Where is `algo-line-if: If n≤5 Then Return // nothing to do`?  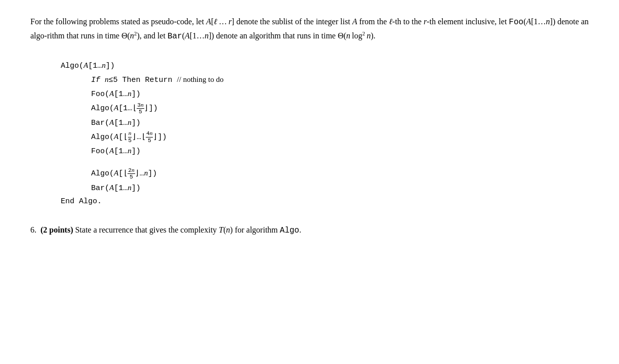
algo-line-if: If n≤5 Then Return // nothing to do is located at coordinates (325, 80).